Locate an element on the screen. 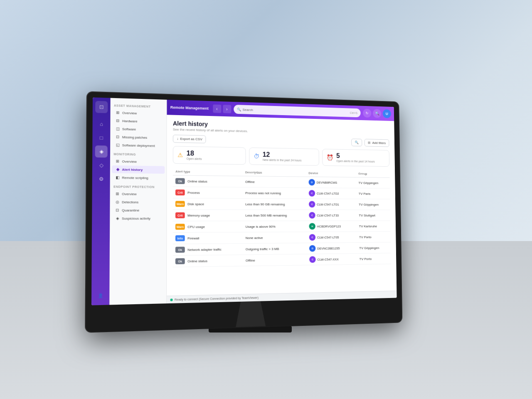 The image size is (532, 399). nav-missing-patches-icon: ⊡ is located at coordinates (118, 137).